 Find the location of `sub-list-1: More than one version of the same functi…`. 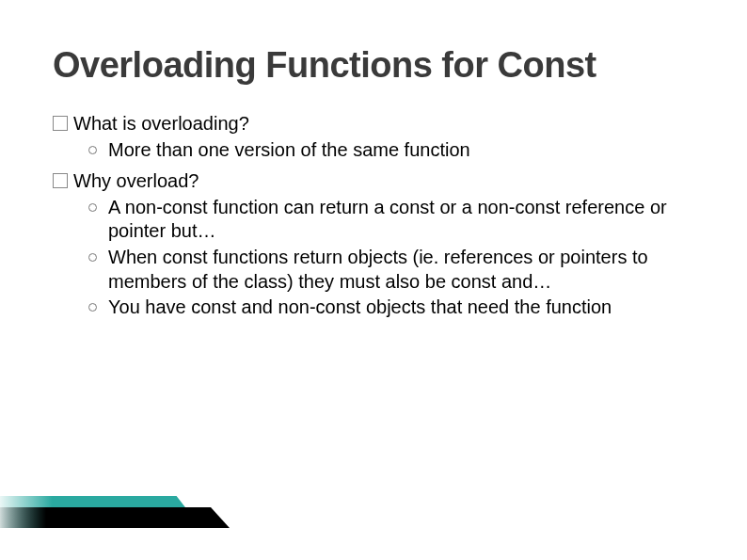

sub-list-1: More than one version of the same functi… is located at coordinates (391, 151).